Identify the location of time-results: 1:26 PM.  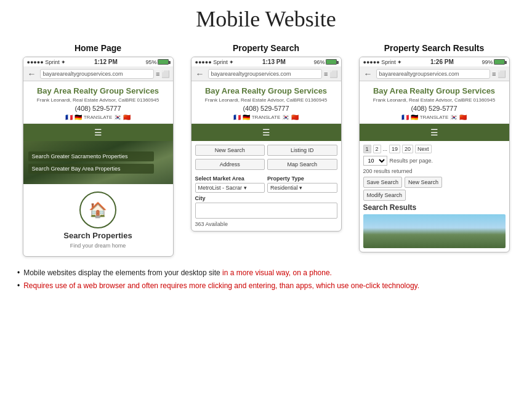
(442, 62).